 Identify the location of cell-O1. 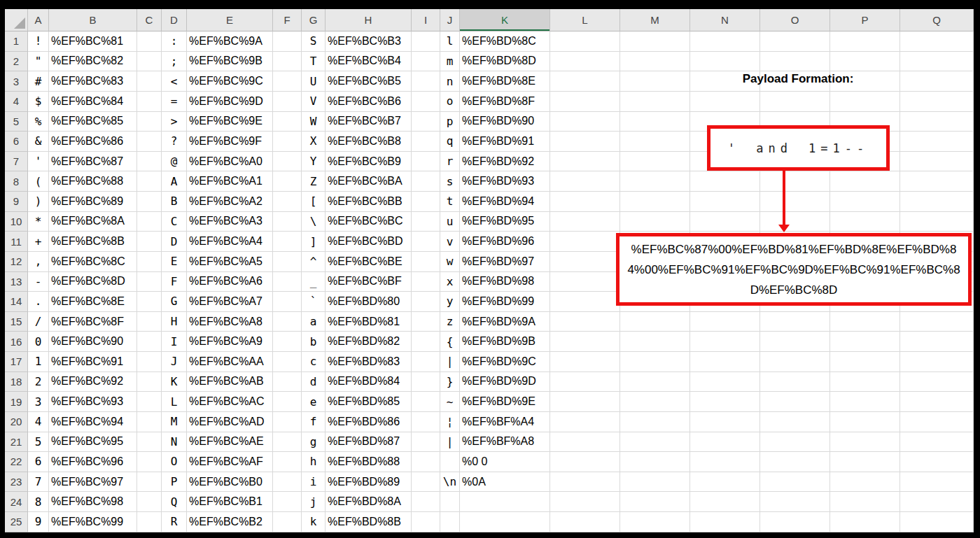
(795, 42).